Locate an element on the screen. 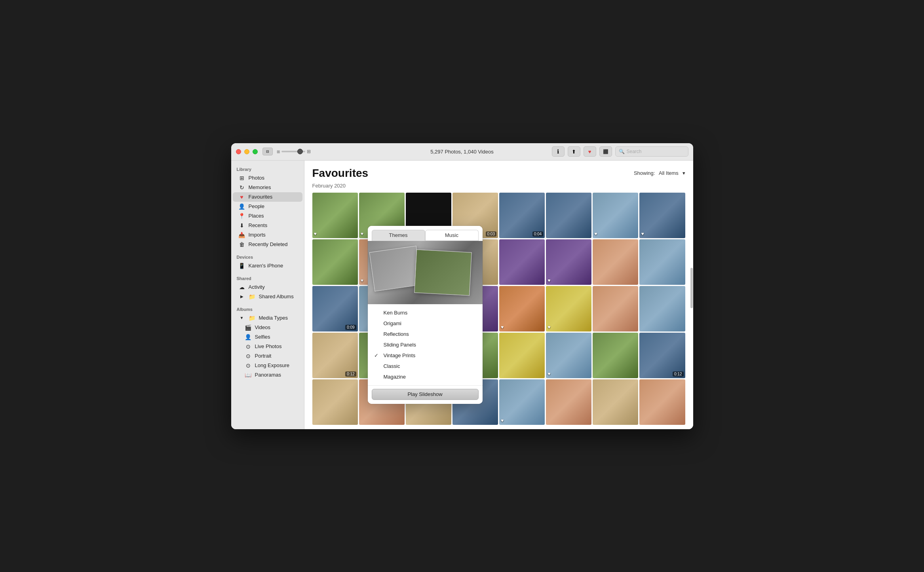  sidebar-item-shared-albums: ▶ 📁 Shared Albums is located at coordinates (268, 297).